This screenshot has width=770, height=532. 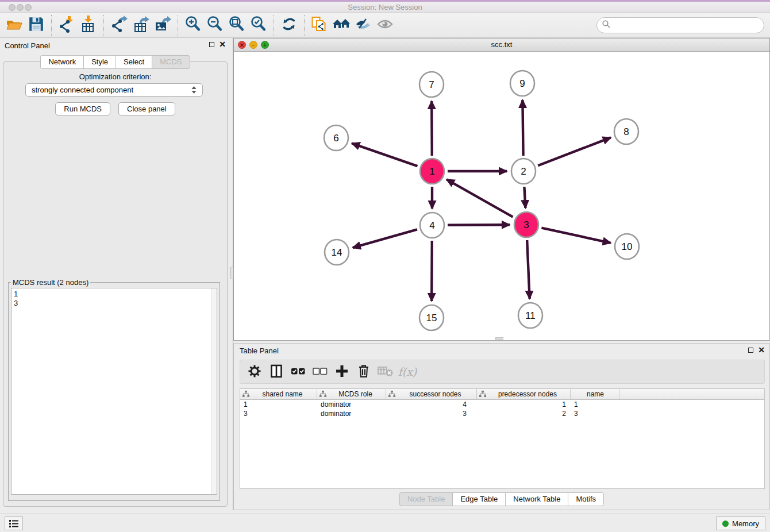 I want to click on graph-node-8: 8, so click(x=626, y=132).